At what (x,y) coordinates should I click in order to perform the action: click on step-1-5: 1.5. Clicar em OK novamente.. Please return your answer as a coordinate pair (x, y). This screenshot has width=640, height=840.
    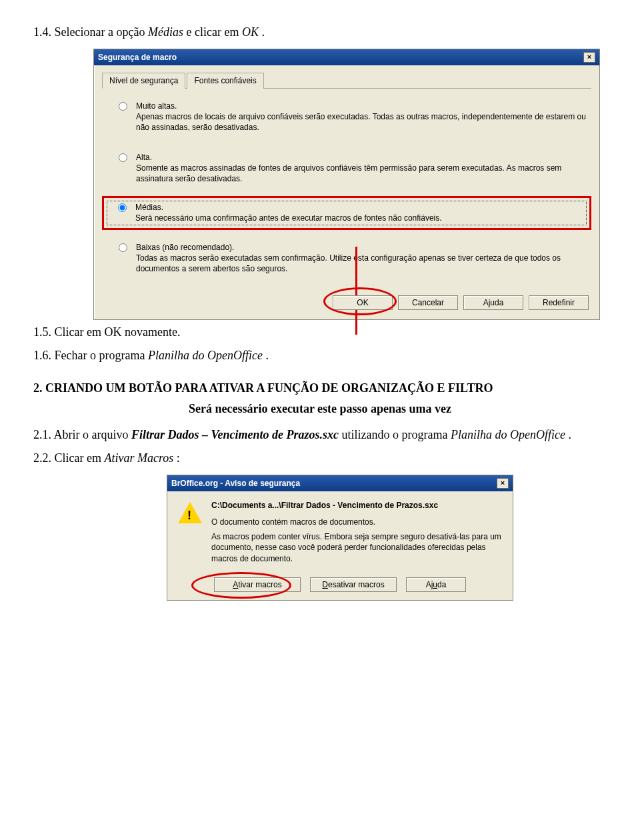
    Looking at the image, I should click on (320, 332).